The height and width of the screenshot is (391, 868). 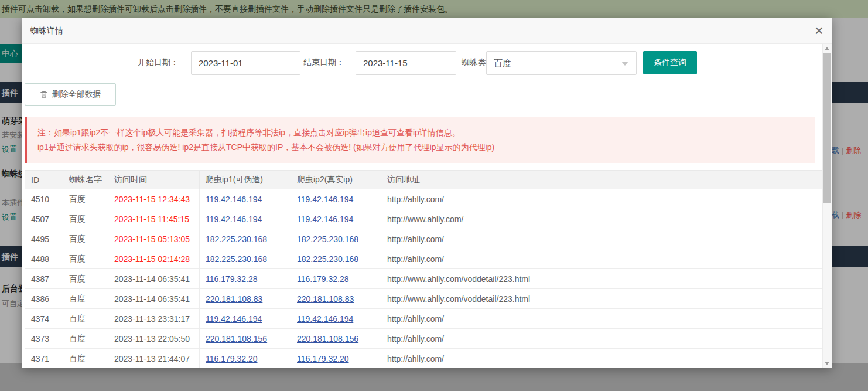 I want to click on column-header: ID, so click(x=45, y=180).